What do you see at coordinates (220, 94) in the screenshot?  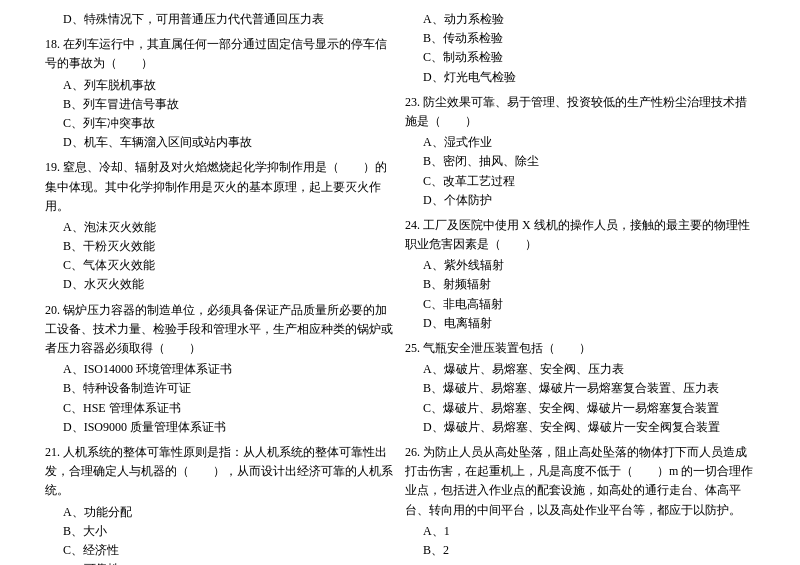 I see `question-18: 18. 在列车运行中，其直属任何一部分通过固定信号显示的停车信号的事故为（ ） …` at bounding box center [220, 94].